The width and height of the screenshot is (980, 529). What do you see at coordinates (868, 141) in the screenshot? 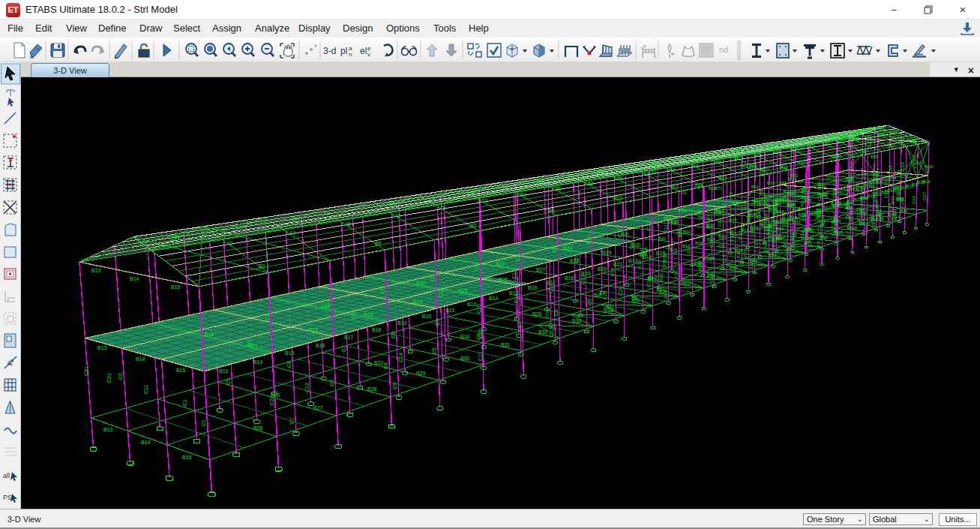
I see `svg-text: L51` at bounding box center [868, 141].